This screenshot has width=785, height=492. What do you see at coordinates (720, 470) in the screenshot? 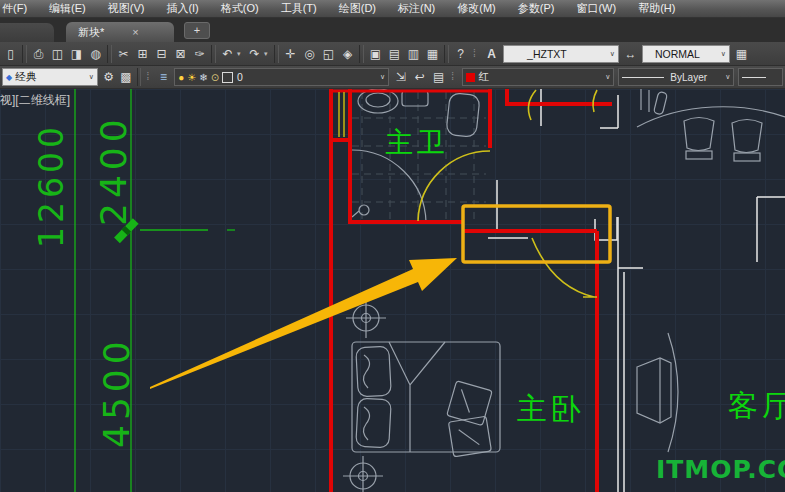
I see `watermark-text: ITMOP.COM` at bounding box center [720, 470].